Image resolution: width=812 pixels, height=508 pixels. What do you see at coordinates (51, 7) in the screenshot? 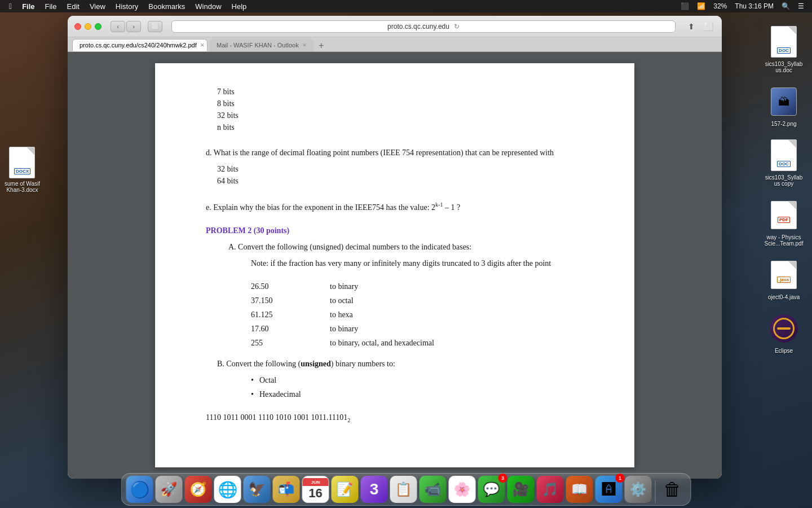
I see `menubar-file: File` at bounding box center [51, 7].